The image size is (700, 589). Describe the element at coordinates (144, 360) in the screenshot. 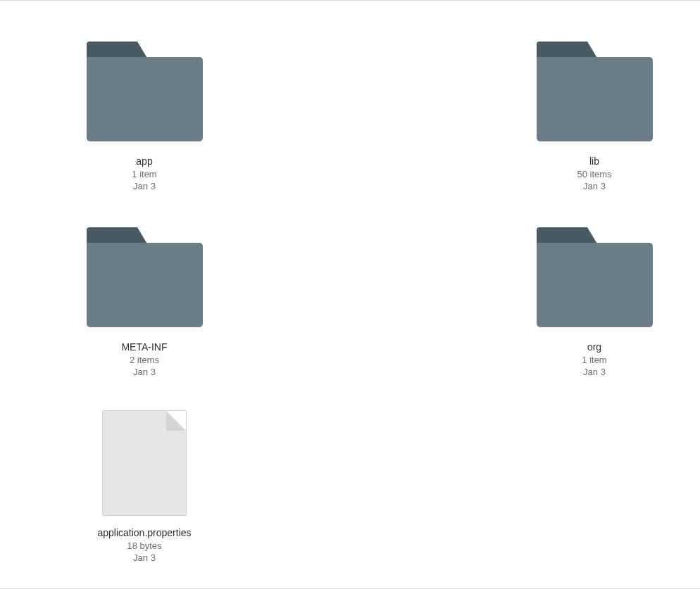

I see `item-label-stack: META-INF 2 items Jan 3` at that location.